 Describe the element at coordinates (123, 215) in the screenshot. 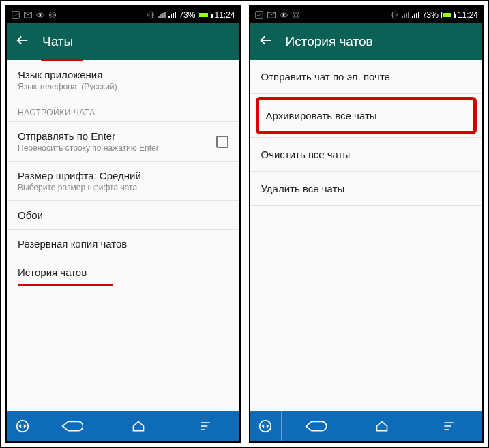

I see `row-wallpaper: Обои` at that location.